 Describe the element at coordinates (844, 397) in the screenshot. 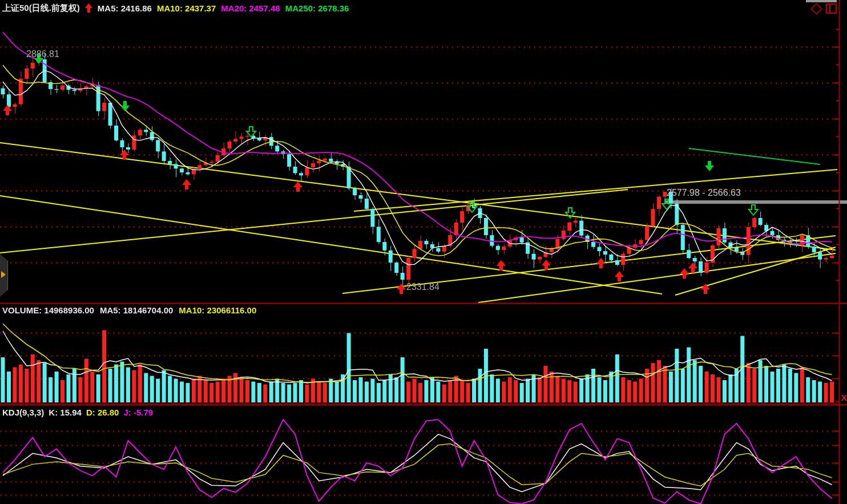

I see `close-indicator-button: X` at that location.